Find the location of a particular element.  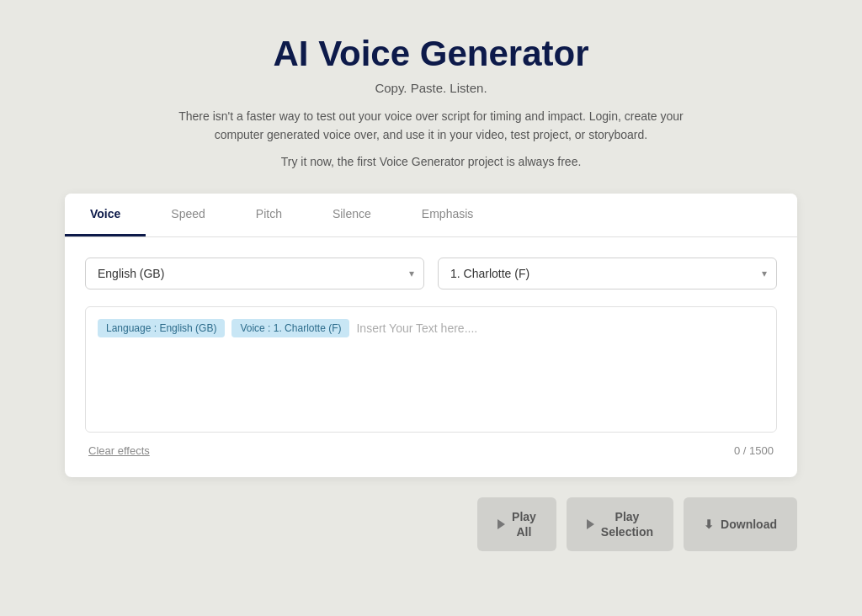

language-select: English (GB) English (US) Spanish French… is located at coordinates (254, 273).